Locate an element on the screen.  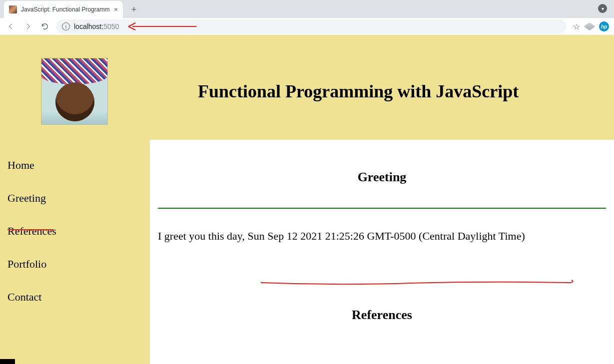
forward-button is located at coordinates (28, 26).